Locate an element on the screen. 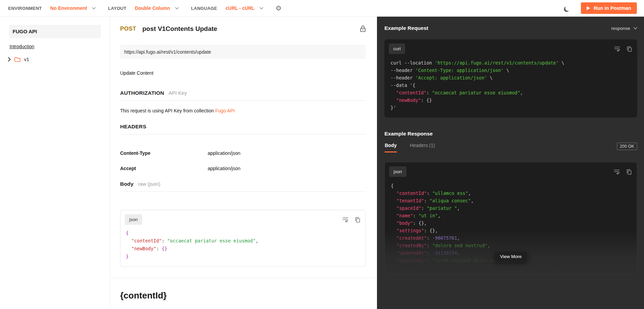 Image resolution: width=644 pixels, height=309 pixels. status-badge: 200 OK is located at coordinates (627, 146).